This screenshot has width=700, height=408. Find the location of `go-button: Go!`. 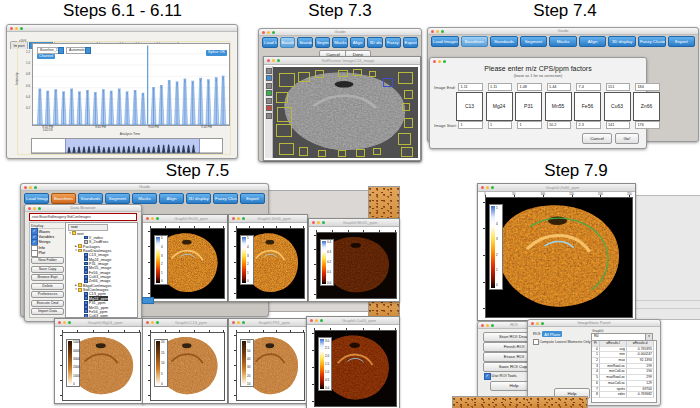

go-button: Go! is located at coordinates (627, 138).